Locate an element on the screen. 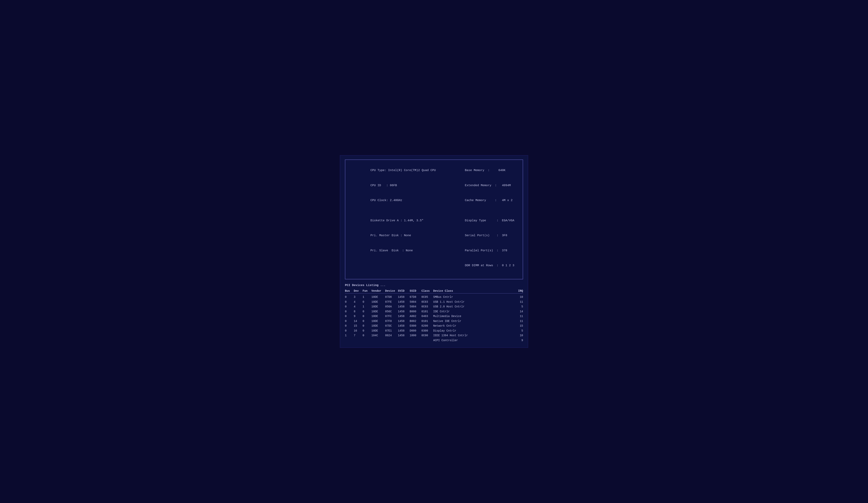 This screenshot has height=503, width=868. pci-vendor is located at coordinates (378, 340).